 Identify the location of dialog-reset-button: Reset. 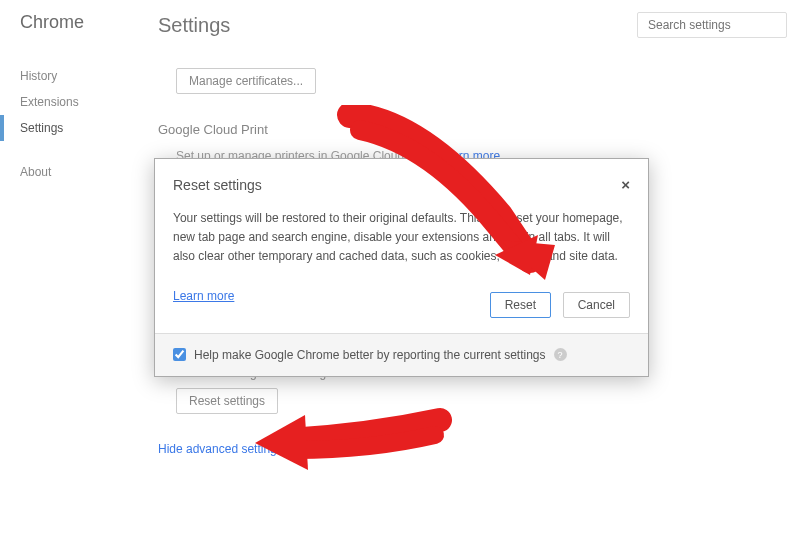
(520, 305).